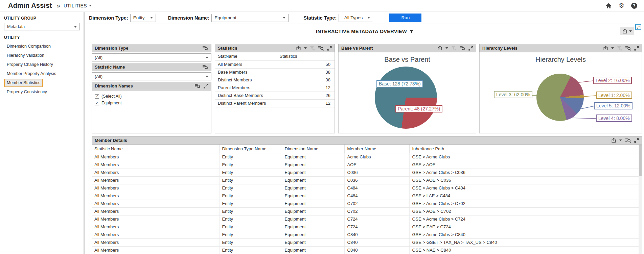 This screenshot has height=254, width=644. What do you see at coordinates (411, 32) in the screenshot?
I see `filter-funnel-icon` at bounding box center [411, 32].